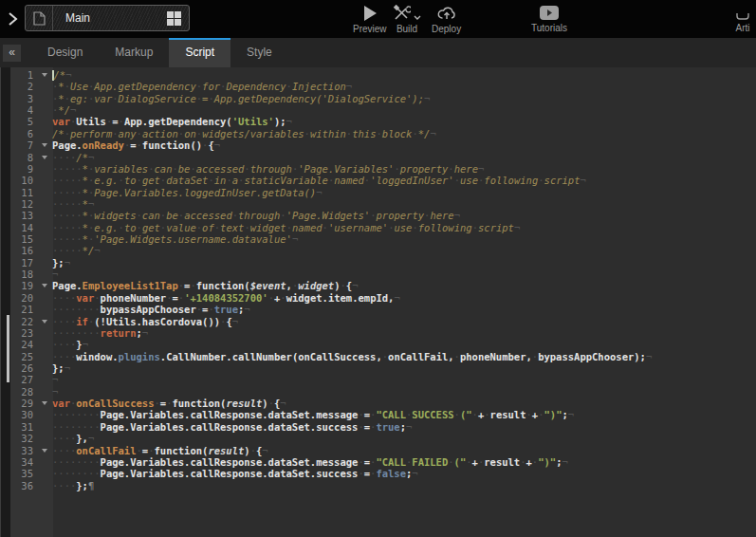 The width and height of the screenshot is (756, 537). What do you see at coordinates (19, 322) in the screenshot?
I see `line-number: 22` at bounding box center [19, 322].